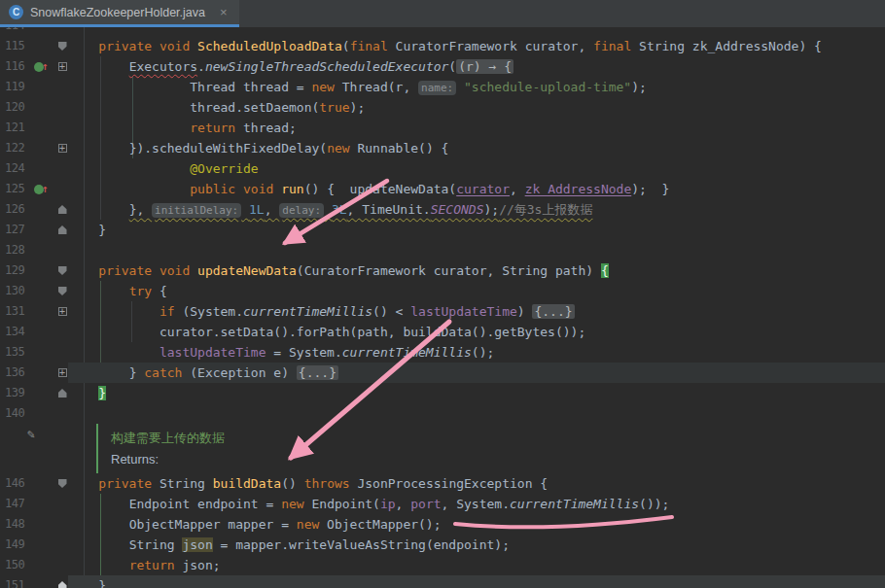 The height and width of the screenshot is (588, 885). What do you see at coordinates (442, 352) in the screenshot?
I see `code-line: 135 lastUpdateTime = System.currentTimeM…` at bounding box center [442, 352].